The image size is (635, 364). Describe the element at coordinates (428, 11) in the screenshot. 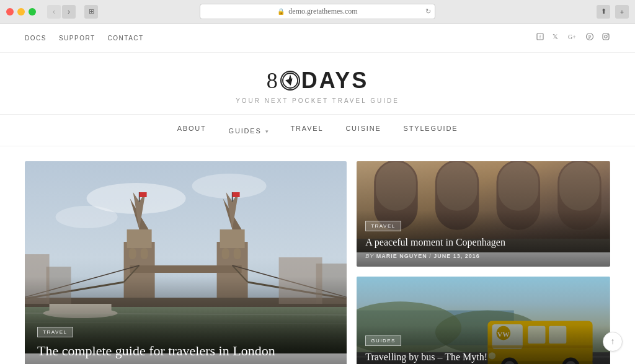

I see `refresh-icon: ↻` at that location.